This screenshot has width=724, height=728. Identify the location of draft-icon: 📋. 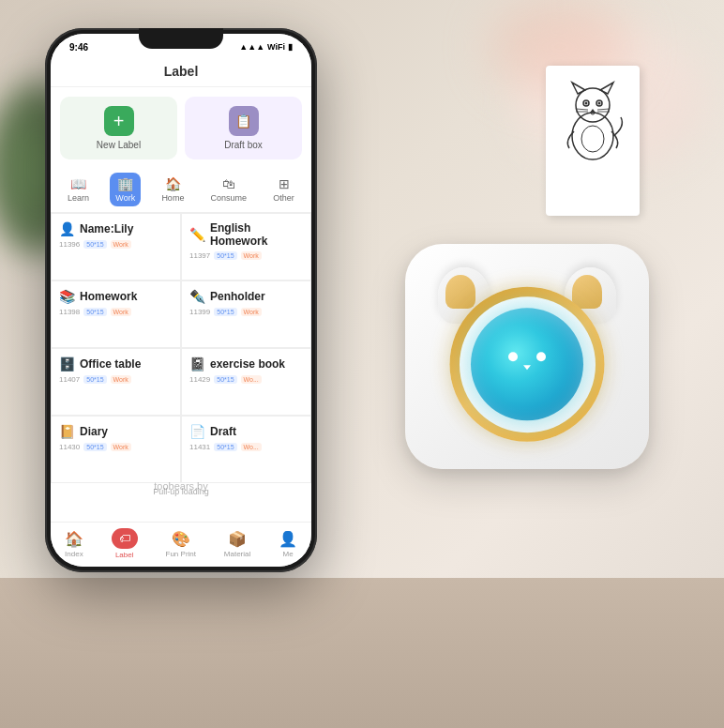
(244, 121).